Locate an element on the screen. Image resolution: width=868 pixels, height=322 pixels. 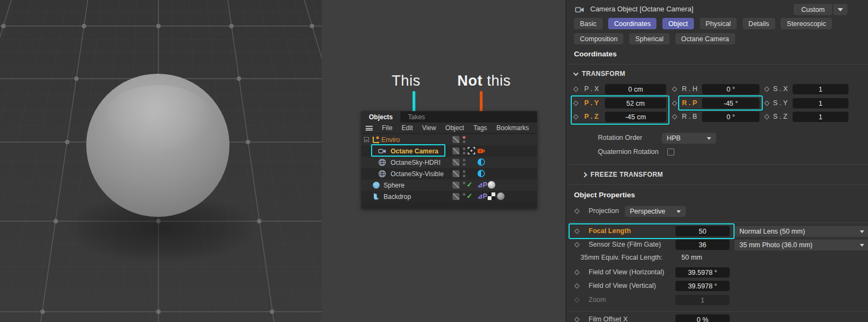
sensor-size-field: 36 is located at coordinates (703, 245).